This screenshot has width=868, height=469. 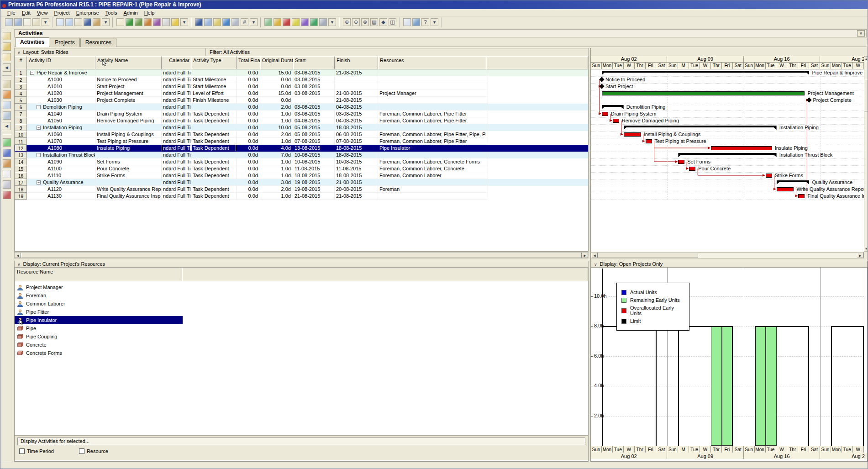 I want to click on schedule-icon, so click(x=268, y=22).